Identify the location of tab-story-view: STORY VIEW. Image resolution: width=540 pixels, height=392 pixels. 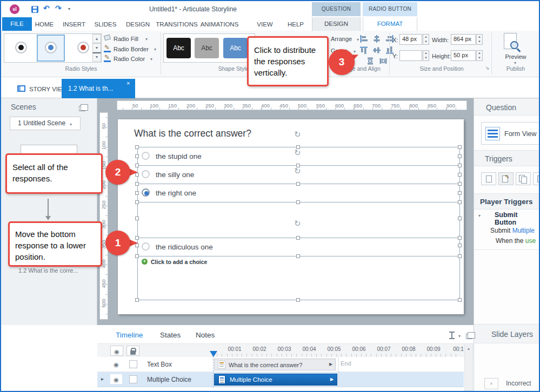
(40, 89).